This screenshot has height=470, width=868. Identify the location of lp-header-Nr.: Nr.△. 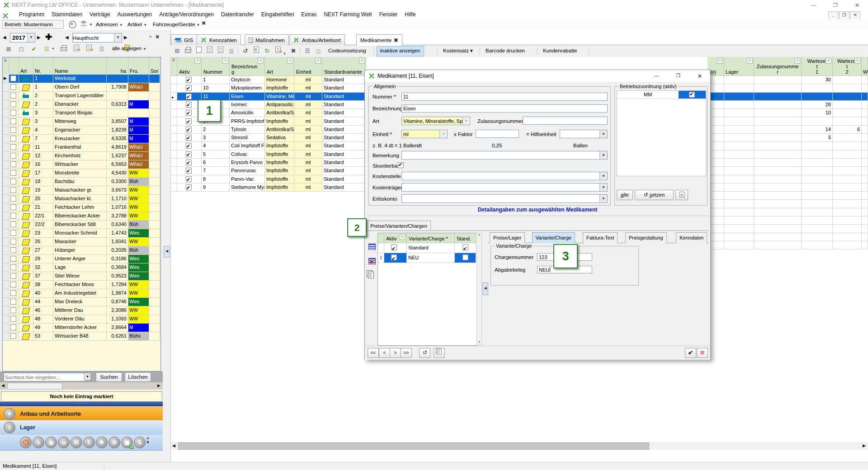
(43, 66).